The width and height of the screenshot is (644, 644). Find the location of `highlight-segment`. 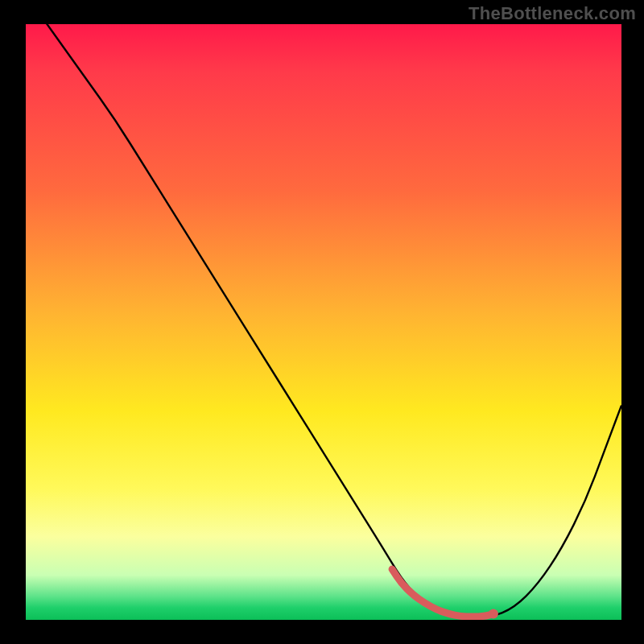

highlight-segment is located at coordinates (443, 592).